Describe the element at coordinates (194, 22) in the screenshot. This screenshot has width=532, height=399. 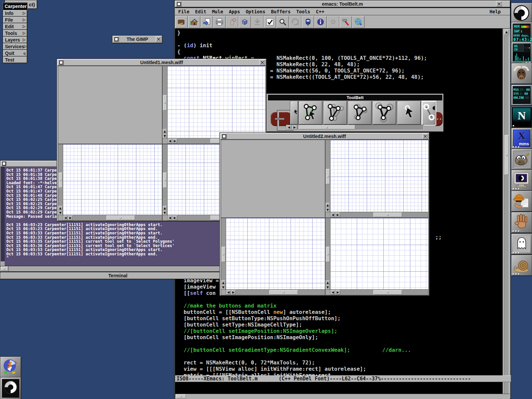
I see `home-icon-button` at that location.